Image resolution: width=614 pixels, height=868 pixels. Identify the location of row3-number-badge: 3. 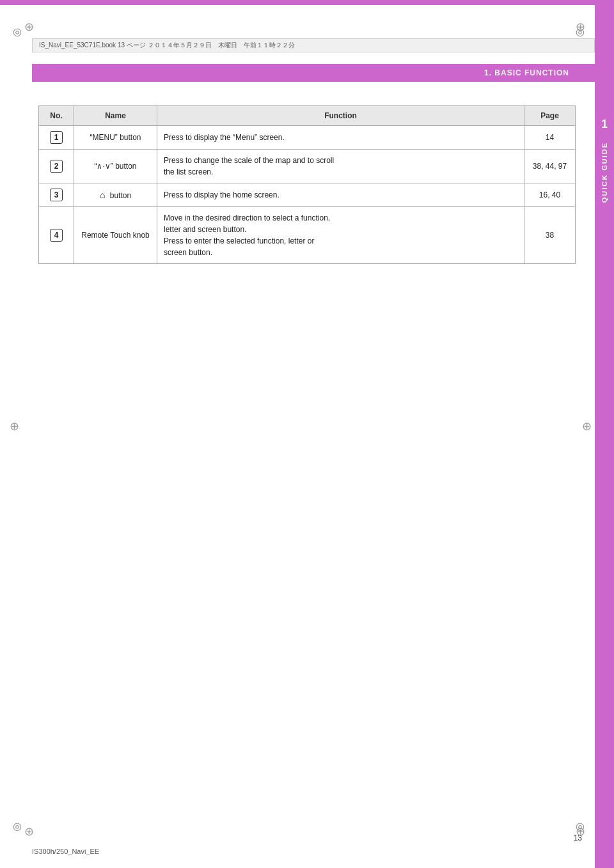
(56, 195).